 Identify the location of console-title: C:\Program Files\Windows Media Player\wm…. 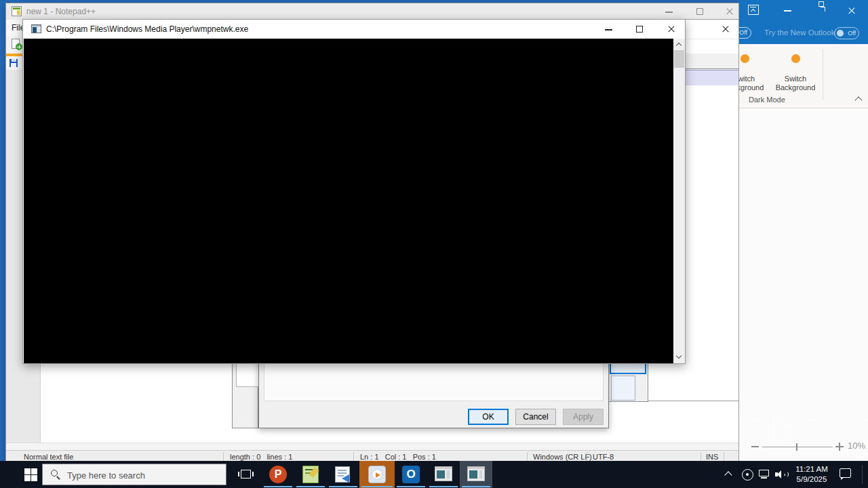
(147, 29).